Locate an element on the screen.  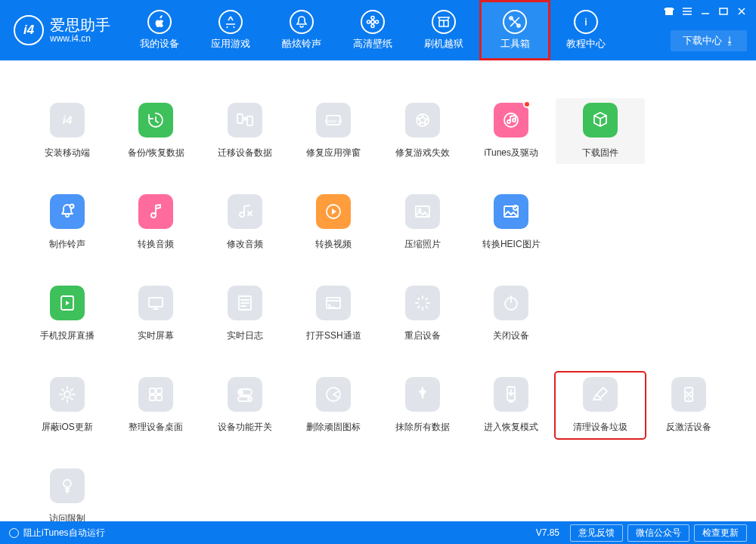
tool-restore: 备份/恢复数据 is located at coordinates (156, 131).